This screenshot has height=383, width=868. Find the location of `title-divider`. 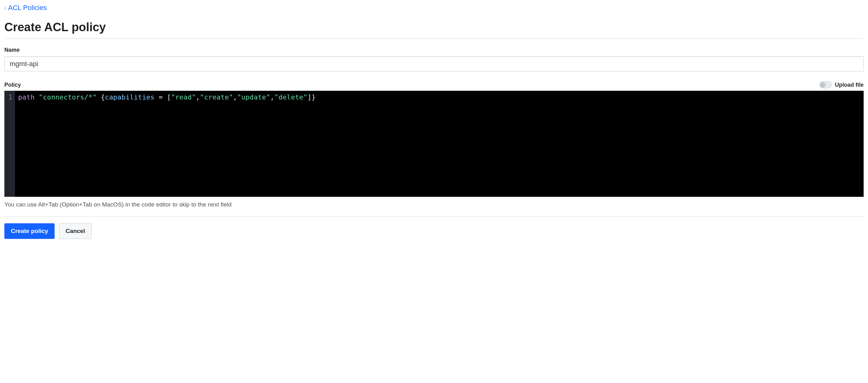

title-divider is located at coordinates (434, 38).